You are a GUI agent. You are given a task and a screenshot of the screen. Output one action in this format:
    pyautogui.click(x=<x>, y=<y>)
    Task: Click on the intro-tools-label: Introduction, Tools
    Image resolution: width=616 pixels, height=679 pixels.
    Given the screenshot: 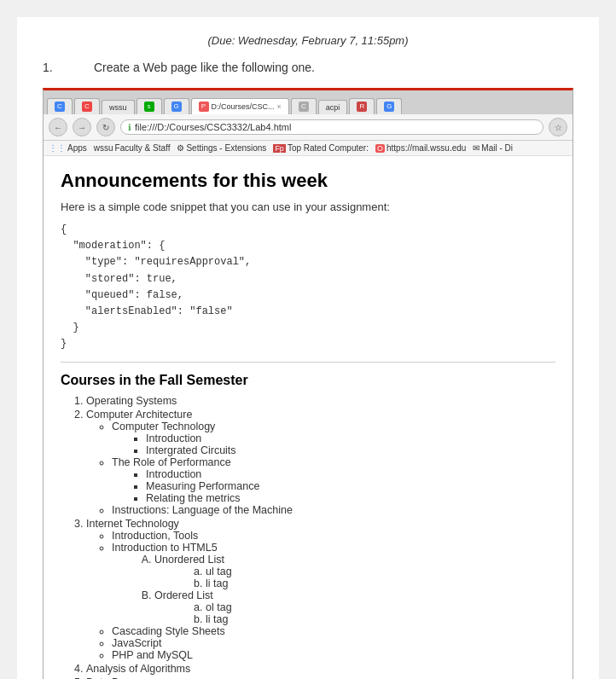 What is the action you would take?
    pyautogui.click(x=155, y=536)
    